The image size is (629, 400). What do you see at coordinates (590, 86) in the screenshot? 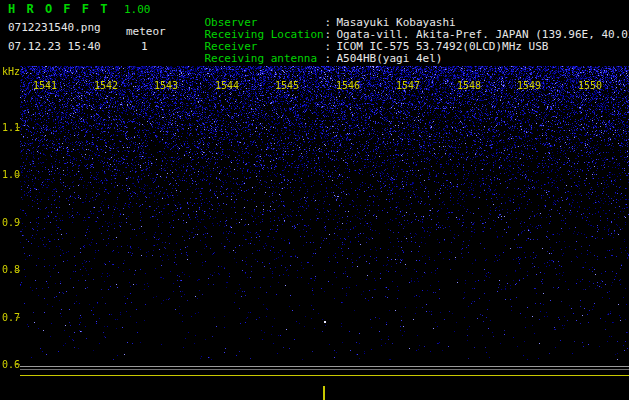
I see `time-label-1550: 1550` at bounding box center [590, 86].